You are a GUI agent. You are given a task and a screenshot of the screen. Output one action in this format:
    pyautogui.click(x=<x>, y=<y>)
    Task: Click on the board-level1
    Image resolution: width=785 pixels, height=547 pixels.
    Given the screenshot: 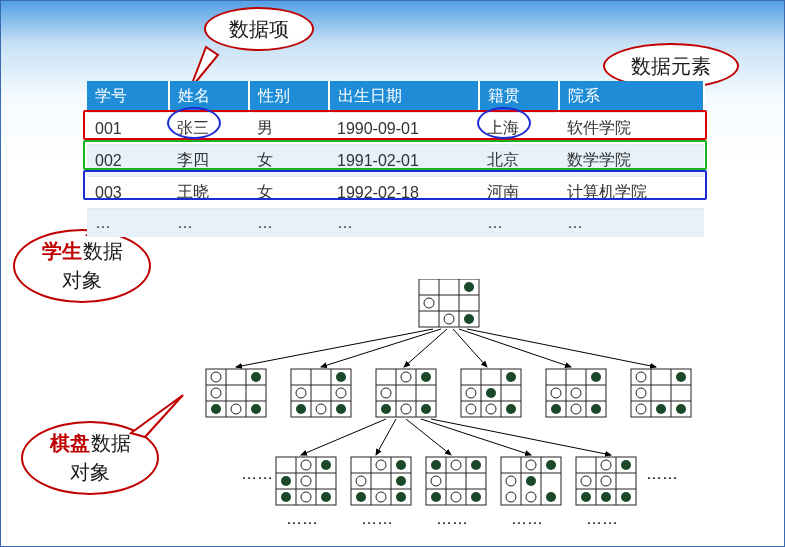 What is the action you would take?
    pyautogui.click(x=448, y=393)
    